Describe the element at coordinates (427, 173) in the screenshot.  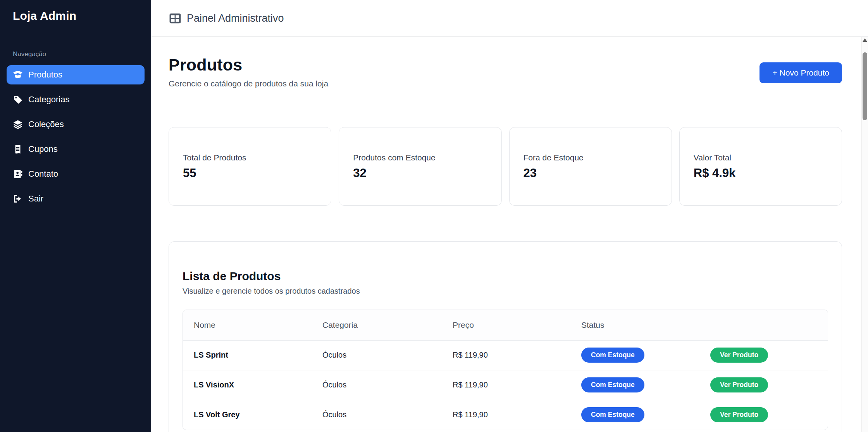
I see `stat-value: 32` at that location.